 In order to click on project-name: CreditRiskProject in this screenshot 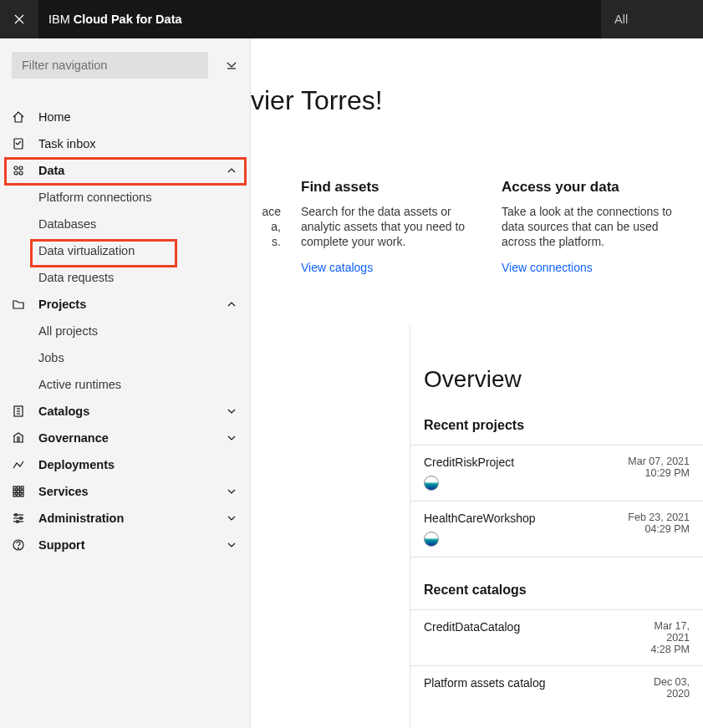, I will do `click(469, 462)`.